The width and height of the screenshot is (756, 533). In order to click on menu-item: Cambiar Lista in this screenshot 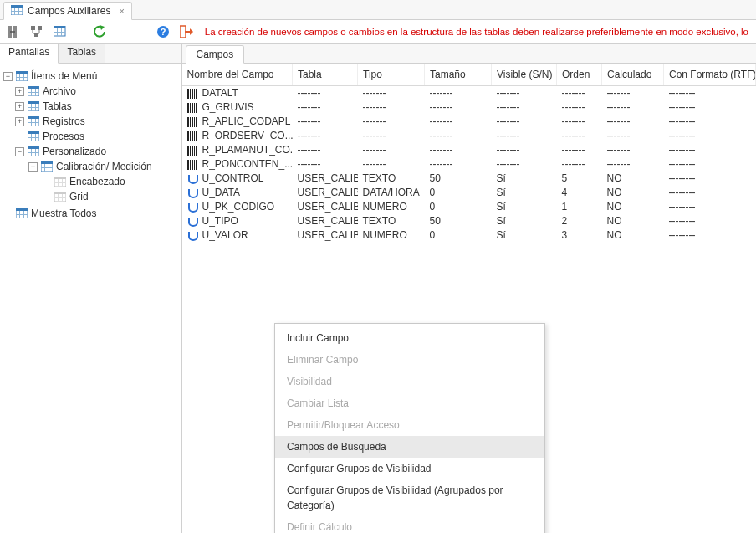, I will do `click(410, 403)`.